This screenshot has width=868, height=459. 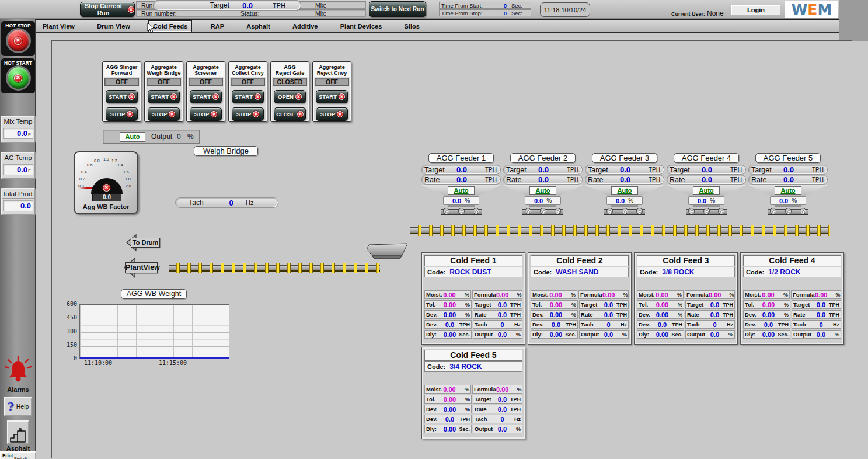 I want to click on to-drum-link: To Drum, so click(x=142, y=244).